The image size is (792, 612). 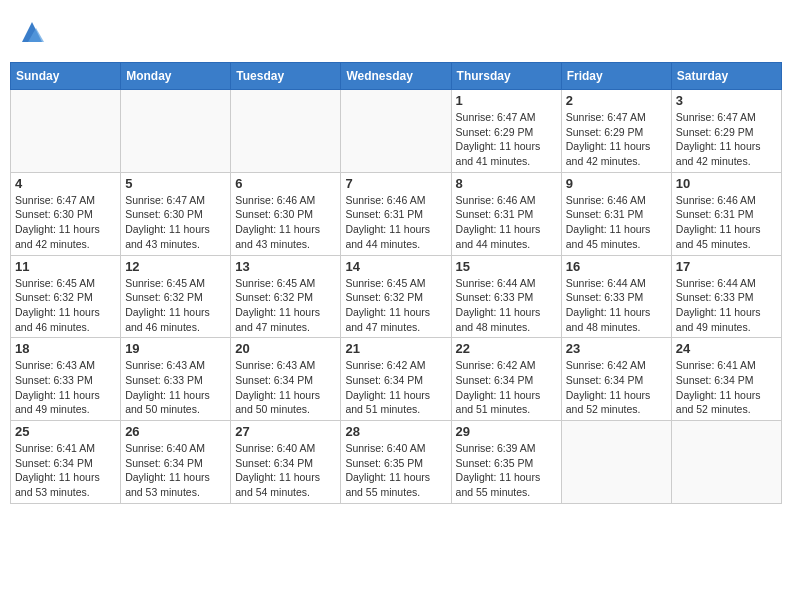 What do you see at coordinates (176, 380) in the screenshot?
I see `calendar-cell: 19Sunrise: 6:43 AM Sunset: 6:33 PM Dayli…` at bounding box center [176, 380].